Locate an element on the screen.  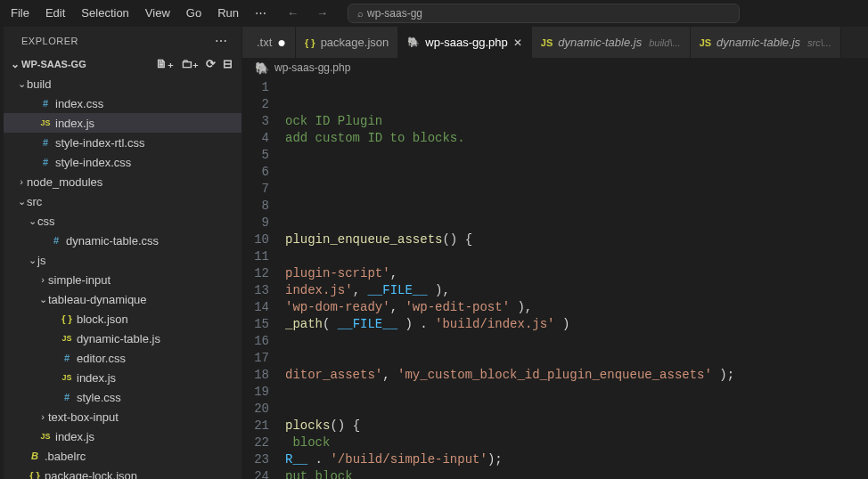
file-label: style-index-rtl.css is located at coordinates (100, 142).